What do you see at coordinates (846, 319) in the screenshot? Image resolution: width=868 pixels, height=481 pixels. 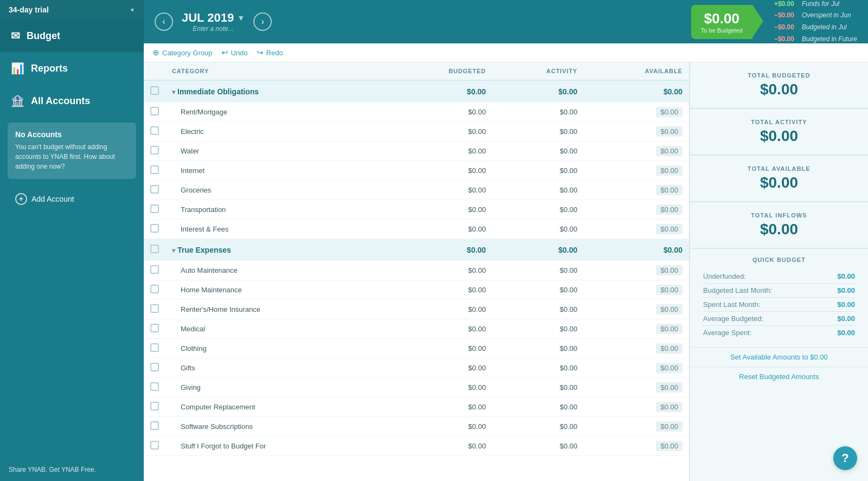 I see `qb-ab-value: $0.00` at bounding box center [846, 319].